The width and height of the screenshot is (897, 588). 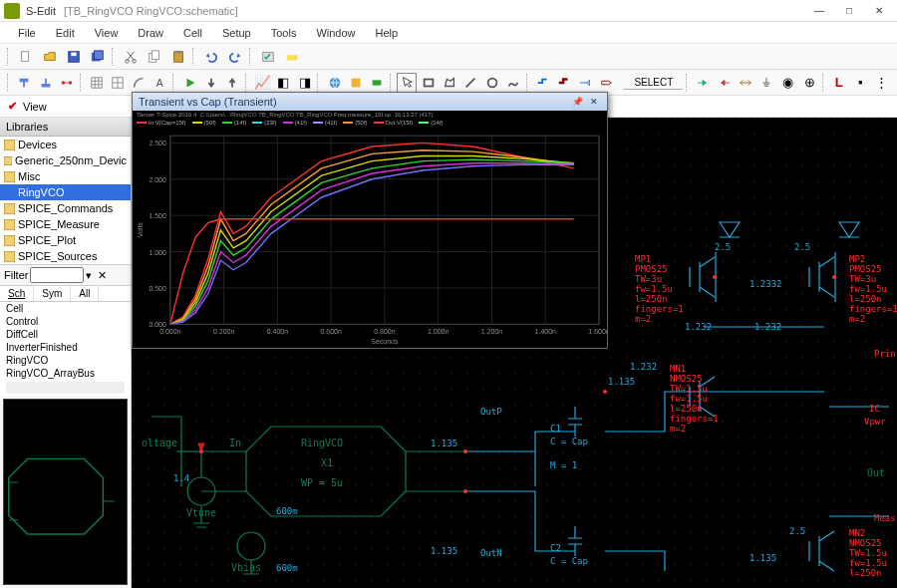 What do you see at coordinates (283, 83) in the screenshot?
I see `gen1-icon: ◧` at bounding box center [283, 83].